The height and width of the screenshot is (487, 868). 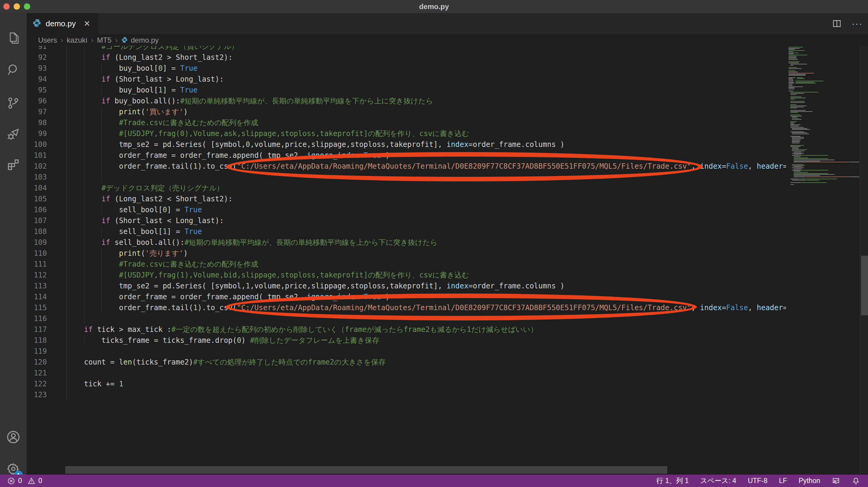 I want to click on run-debug-icon, so click(x=13, y=135).